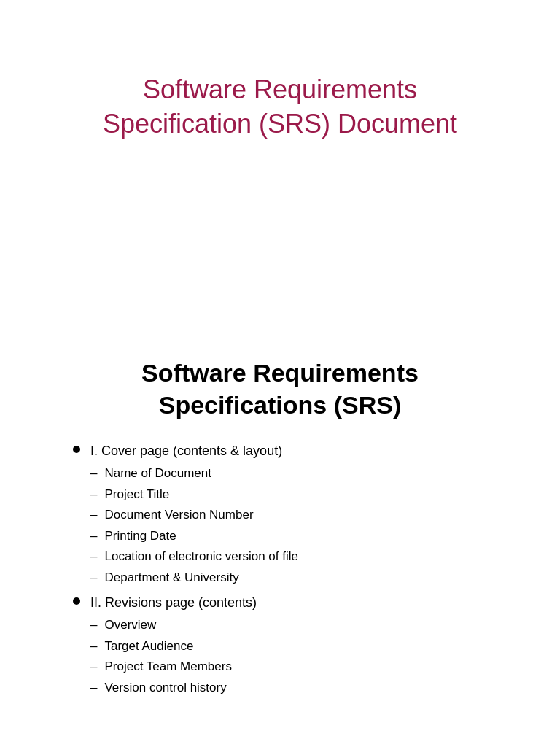  What do you see at coordinates (296, 667) in the screenshot?
I see `sub-list-item: – Project Team Members` at bounding box center [296, 667].